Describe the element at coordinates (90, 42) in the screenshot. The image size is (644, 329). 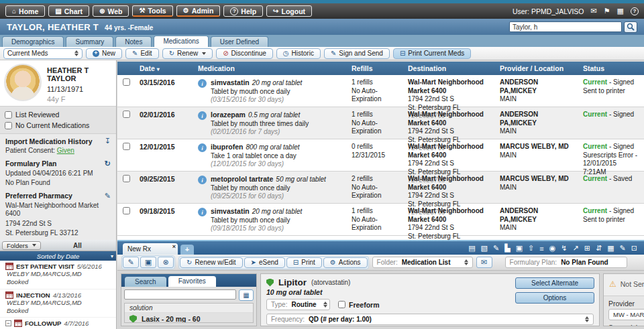
I see `tab-summary: Summary` at that location.